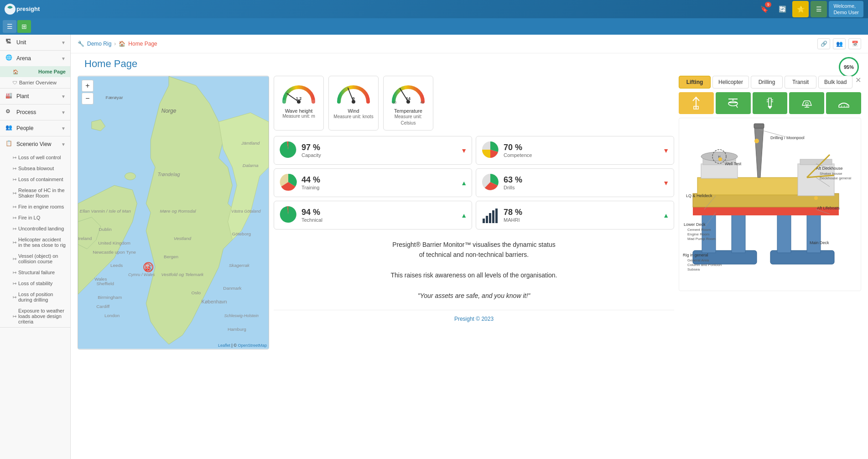 Image resolution: width=868 pixels, height=459 pixels. Describe the element at coordinates (824, 44) in the screenshot. I see `link-tool-btn: 🔗` at that location.